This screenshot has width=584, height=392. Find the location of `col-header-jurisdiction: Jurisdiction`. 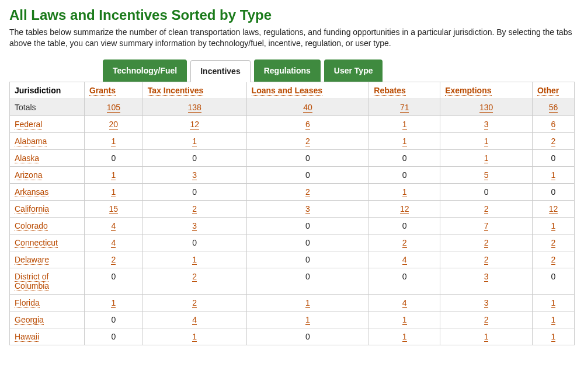

col-header-jurisdiction: Jurisdiction is located at coordinates (47, 90).